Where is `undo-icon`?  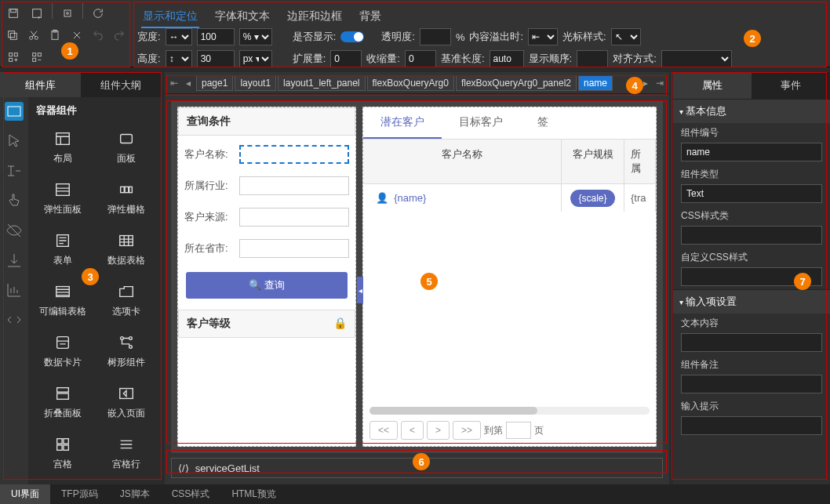
undo-icon is located at coordinates (97, 35).